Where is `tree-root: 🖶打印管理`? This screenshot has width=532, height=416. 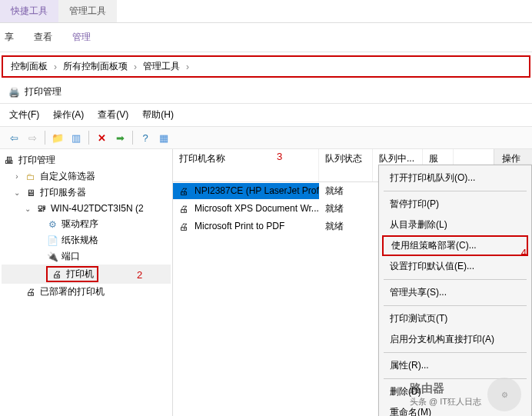 tree-root: 🖶打印管理 is located at coordinates (86, 160).